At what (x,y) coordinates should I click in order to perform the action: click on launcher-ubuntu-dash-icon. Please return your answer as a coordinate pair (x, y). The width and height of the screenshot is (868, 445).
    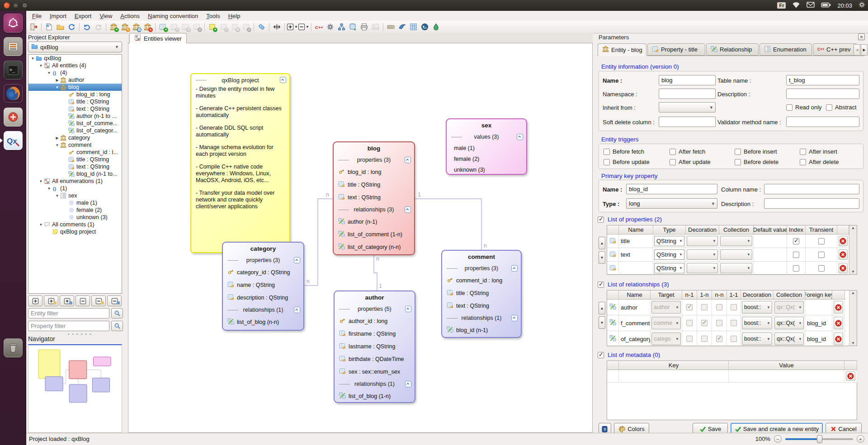
    Looking at the image, I should click on (13, 23).